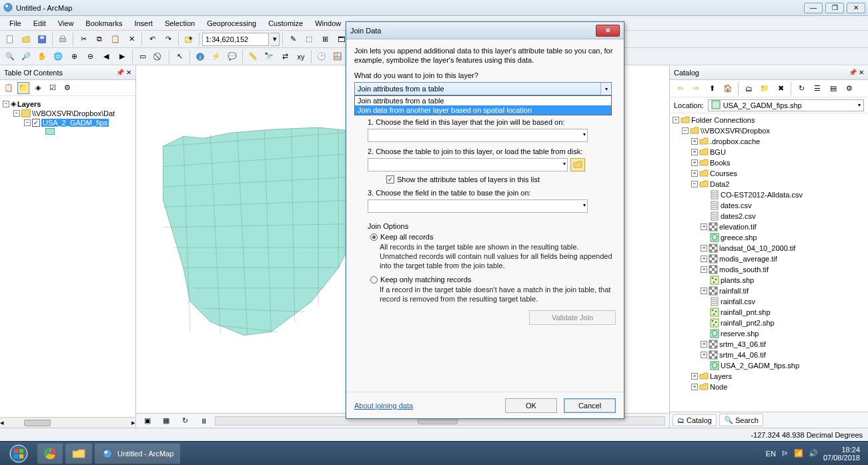  I want to click on folder-item: + .dropbox.cache, so click(769, 141).